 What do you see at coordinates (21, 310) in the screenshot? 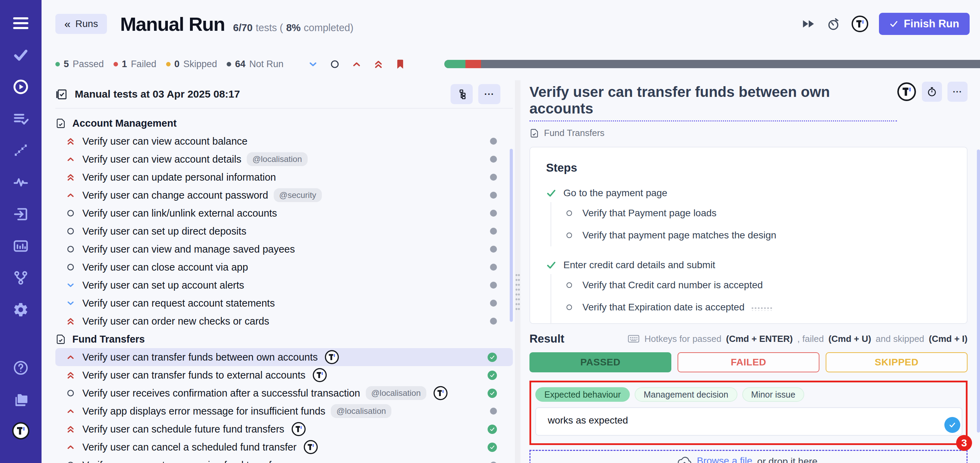
I see `sidebar-item-settings-icon` at bounding box center [21, 310].